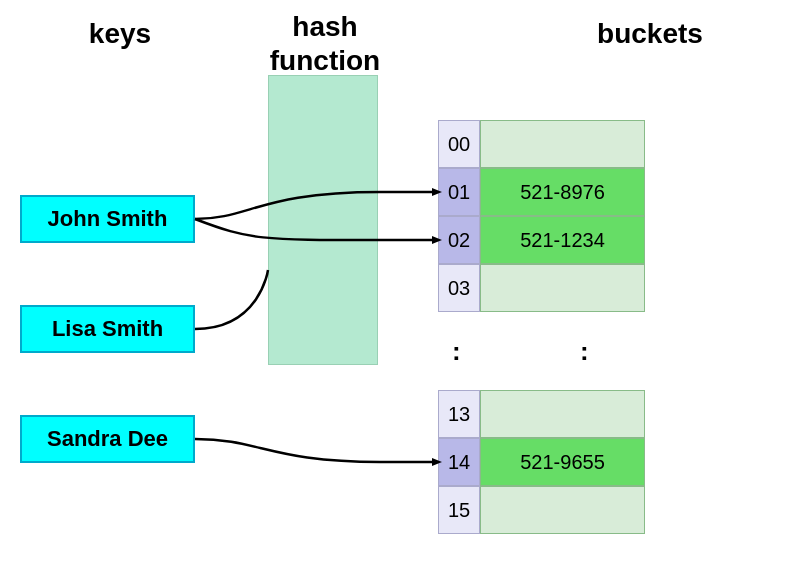 The width and height of the screenshot is (800, 566). I want to click on buckets-header: buckets, so click(650, 34).